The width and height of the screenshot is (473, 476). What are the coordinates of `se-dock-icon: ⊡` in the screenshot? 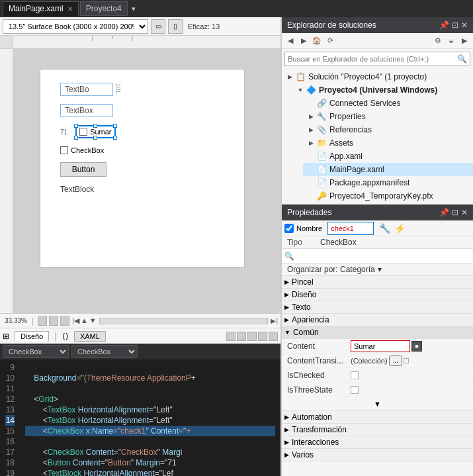 It's located at (455, 25).